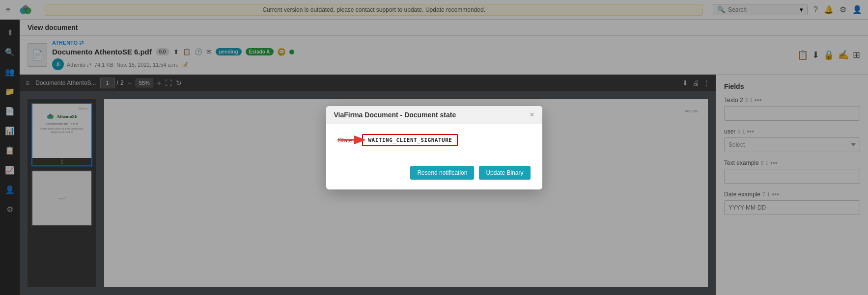 The height and width of the screenshot is (295, 868). I want to click on state-badge: WAITING_CLIENT_SIGNATURE, so click(410, 140).